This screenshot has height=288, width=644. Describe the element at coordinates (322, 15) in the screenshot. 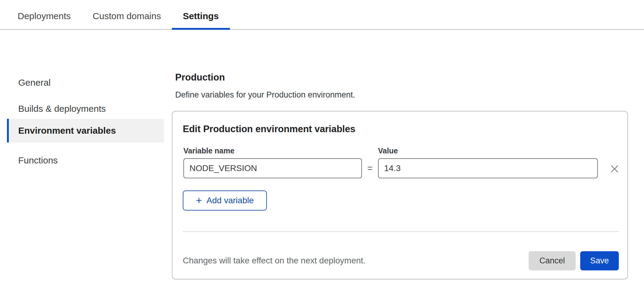

I see `top-tab-bar: Deployments Custom domains Settings` at that location.